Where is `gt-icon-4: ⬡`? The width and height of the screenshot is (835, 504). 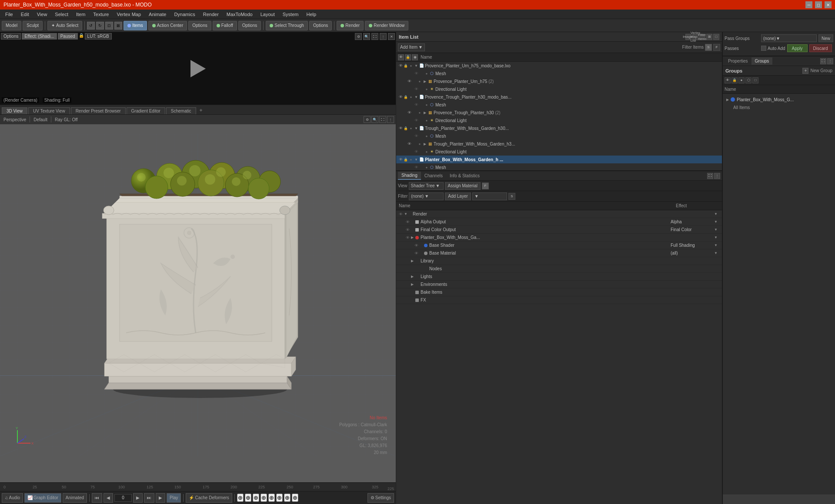
gt-icon-4: ⬡ is located at coordinates (748, 80).